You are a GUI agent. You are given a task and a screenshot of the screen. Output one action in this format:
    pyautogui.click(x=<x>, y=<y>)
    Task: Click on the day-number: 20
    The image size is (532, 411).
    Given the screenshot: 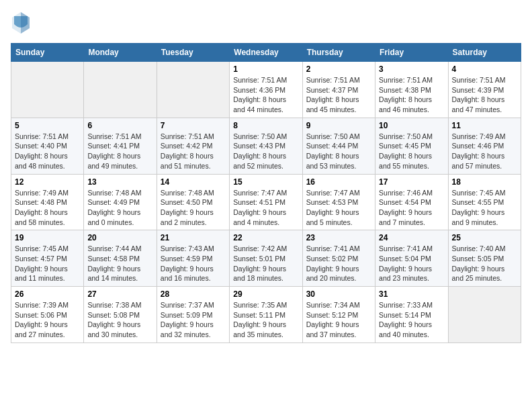 What is the action you would take?
    pyautogui.click(x=120, y=238)
    